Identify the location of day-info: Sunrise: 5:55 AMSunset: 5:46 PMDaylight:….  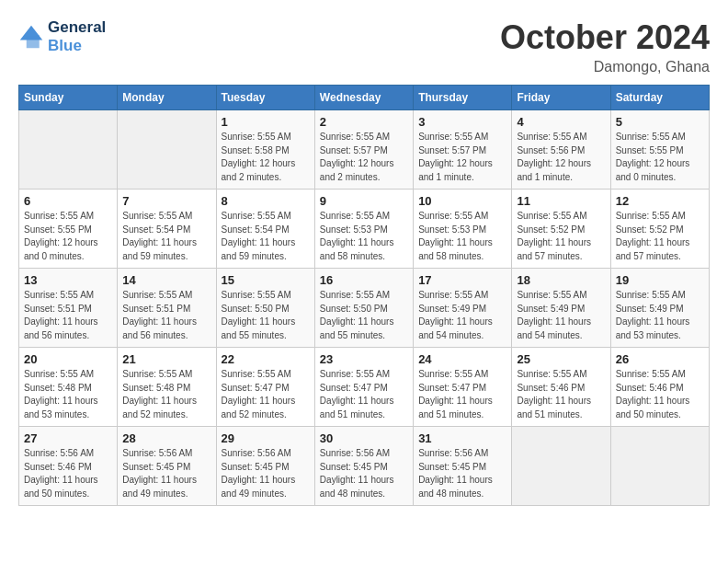
(561, 395).